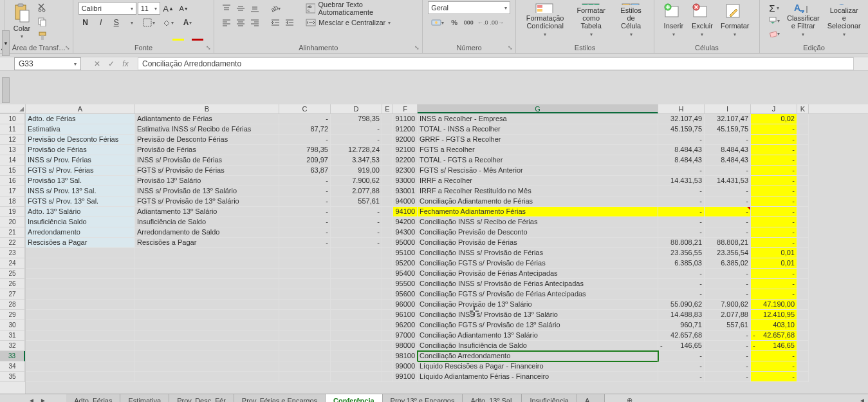 The height and width of the screenshot is (402, 868). What do you see at coordinates (538, 202) in the screenshot?
I see `cell: Conciliação Adiantamento de Férias` at bounding box center [538, 202].